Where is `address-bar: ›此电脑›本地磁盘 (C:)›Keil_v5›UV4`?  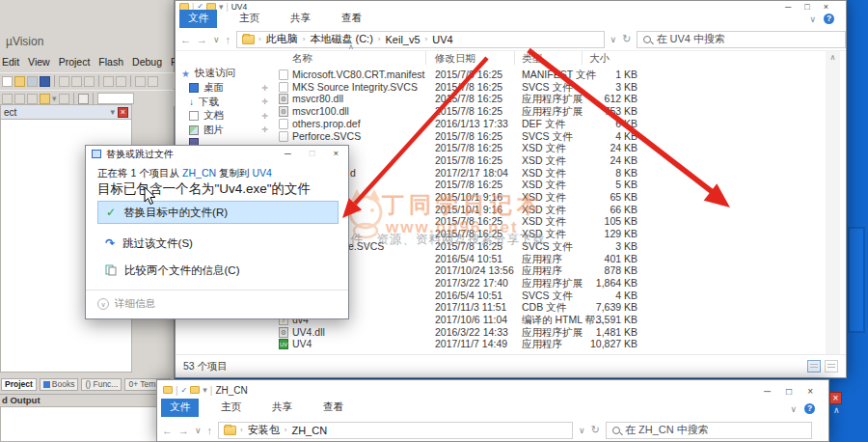 address-bar: ›此电脑›本地磁盘 (C:)›Keil_v5›UV4 is located at coordinates (420, 40).